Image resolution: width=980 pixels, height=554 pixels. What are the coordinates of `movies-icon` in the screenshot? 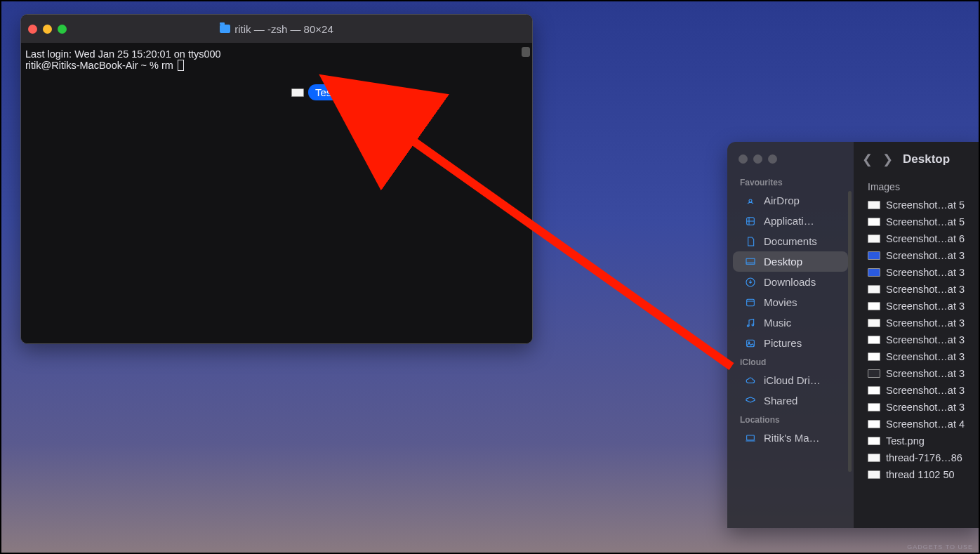 It's located at (750, 303).